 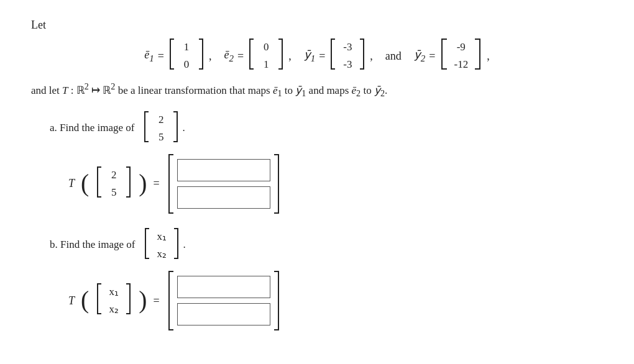 I want to click on answer-a-left-bracket, so click(x=170, y=184).